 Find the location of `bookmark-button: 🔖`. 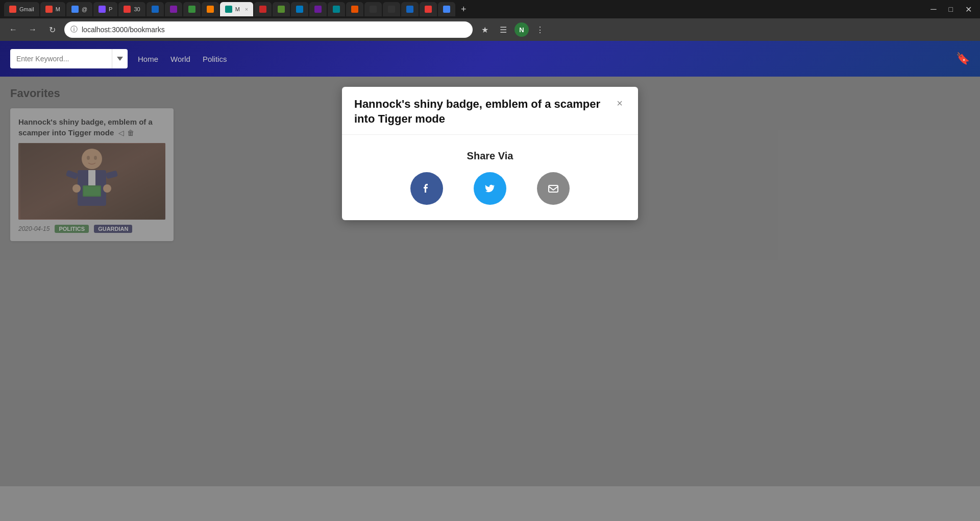

bookmark-button: 🔖 is located at coordinates (963, 59).